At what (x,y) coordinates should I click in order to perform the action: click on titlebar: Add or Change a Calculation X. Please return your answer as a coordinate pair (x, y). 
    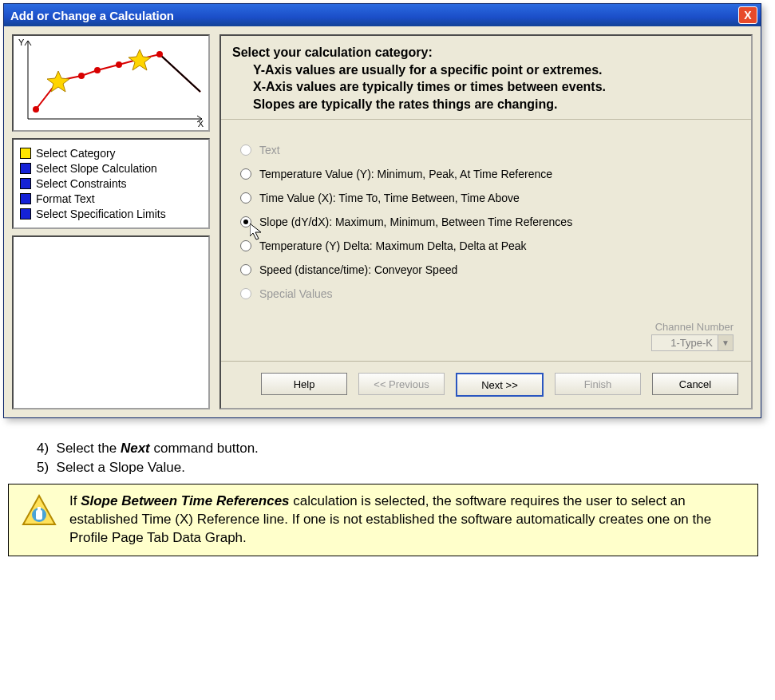
    Looking at the image, I should click on (382, 15).